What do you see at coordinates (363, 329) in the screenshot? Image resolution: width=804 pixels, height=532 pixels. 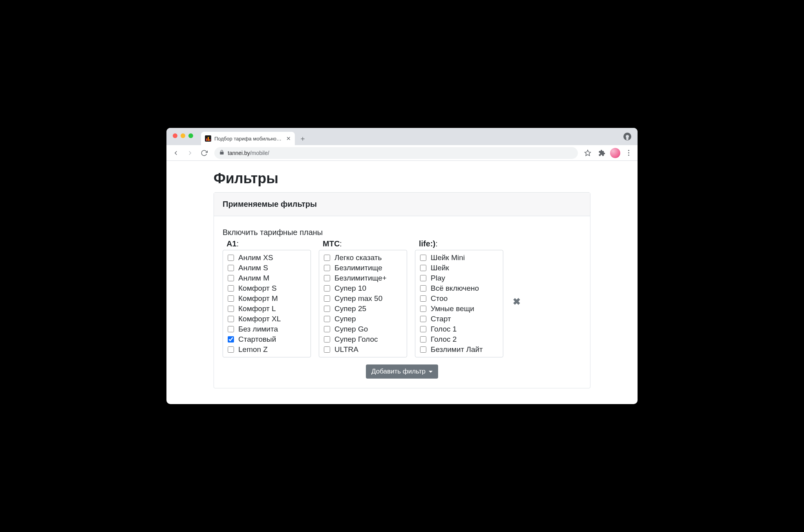 I see `plan-item: Супер Go` at bounding box center [363, 329].